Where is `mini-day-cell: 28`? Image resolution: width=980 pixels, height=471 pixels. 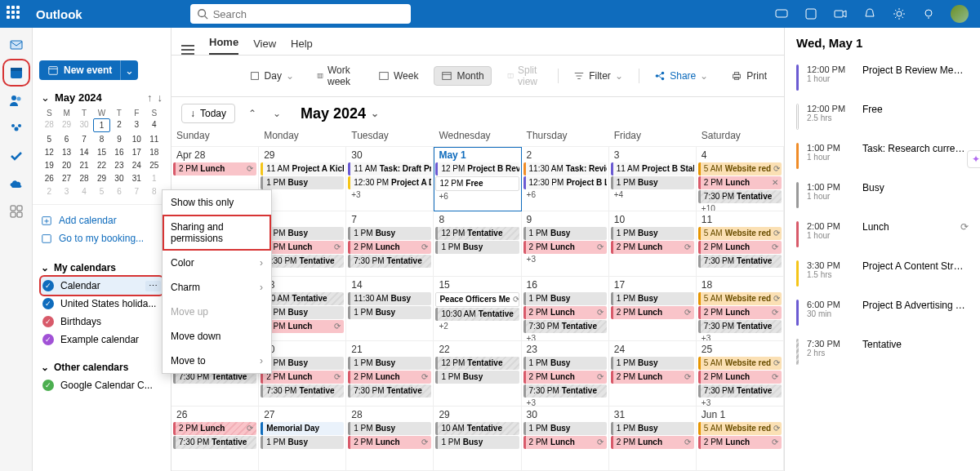
mini-day-cell: 28 is located at coordinates (49, 126).